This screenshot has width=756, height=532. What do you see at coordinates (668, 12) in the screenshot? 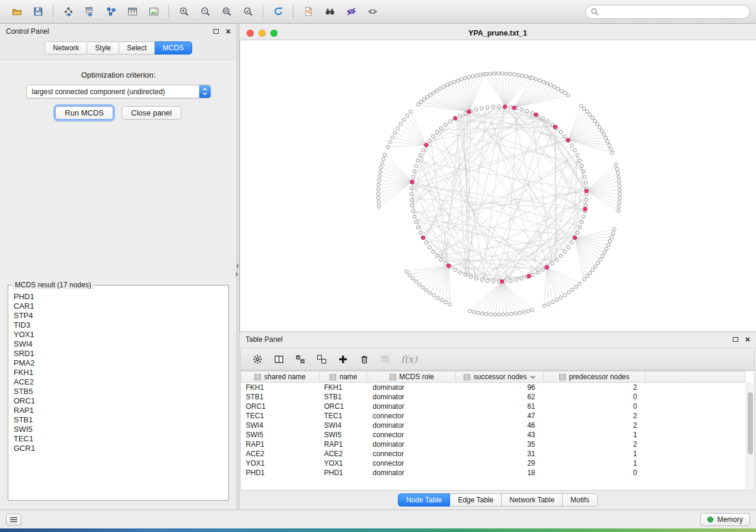
I see `search-box` at bounding box center [668, 12].